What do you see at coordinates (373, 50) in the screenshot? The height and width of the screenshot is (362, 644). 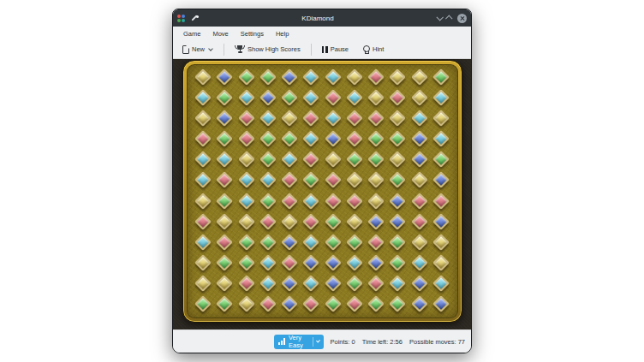 I see `hint-button: Hint` at bounding box center [373, 50].